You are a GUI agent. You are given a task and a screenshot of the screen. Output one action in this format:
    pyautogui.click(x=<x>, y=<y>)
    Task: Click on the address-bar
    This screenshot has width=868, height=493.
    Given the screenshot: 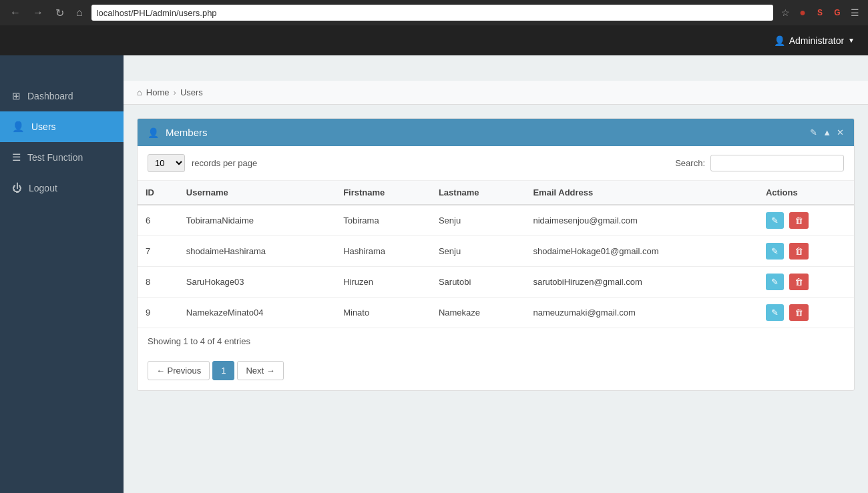 What is the action you would take?
    pyautogui.click(x=433, y=13)
    